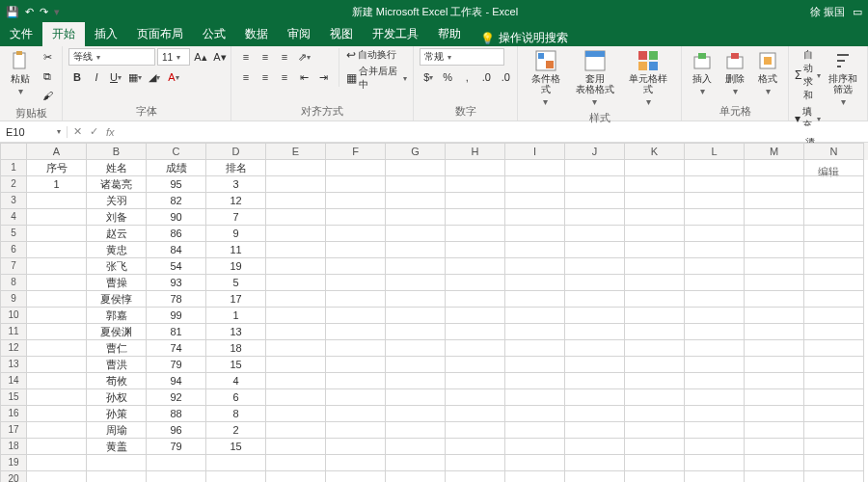 This screenshot has width=868, height=482. I want to click on cell: 99, so click(176, 316).